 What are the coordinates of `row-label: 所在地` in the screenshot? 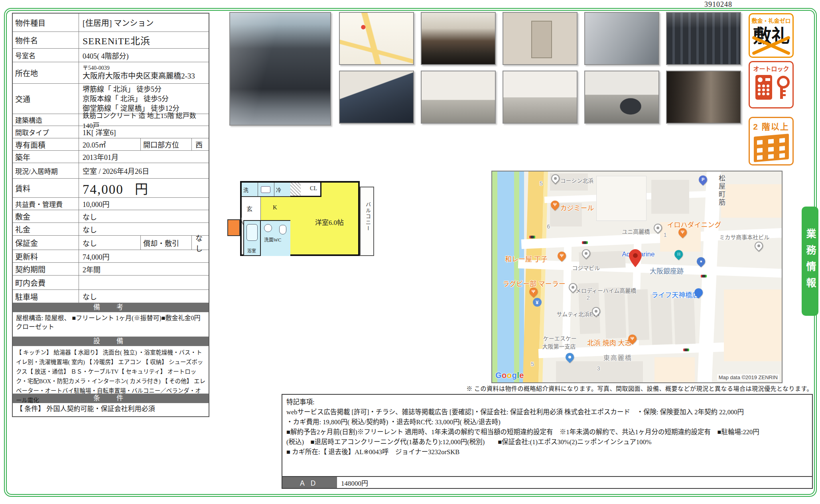 It's located at (46, 73).